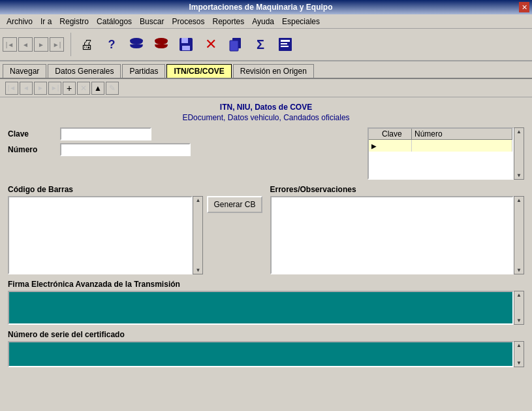  Describe the element at coordinates (186, 44) in the screenshot. I see `save-icon` at that location.